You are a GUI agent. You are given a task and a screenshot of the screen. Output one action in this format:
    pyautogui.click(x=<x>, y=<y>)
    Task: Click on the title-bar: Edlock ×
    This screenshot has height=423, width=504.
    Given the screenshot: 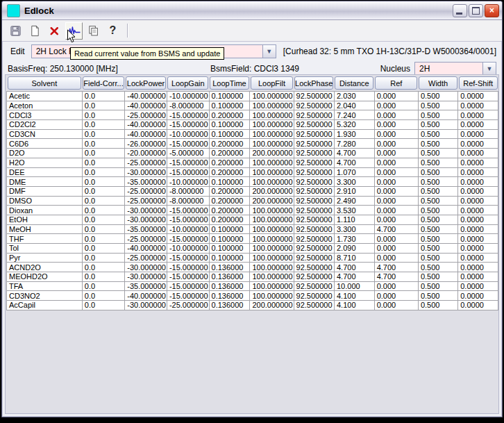 What is the action you would take?
    pyautogui.click(x=252, y=11)
    